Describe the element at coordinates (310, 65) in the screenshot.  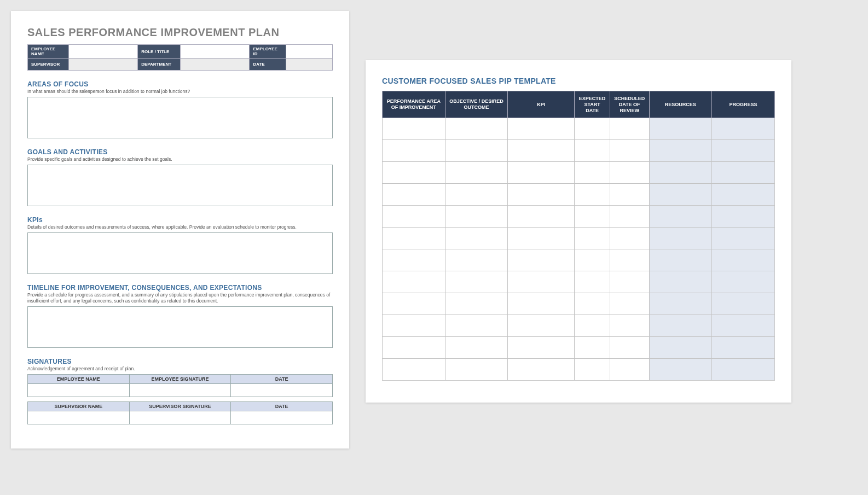
I see `field-date` at that location.